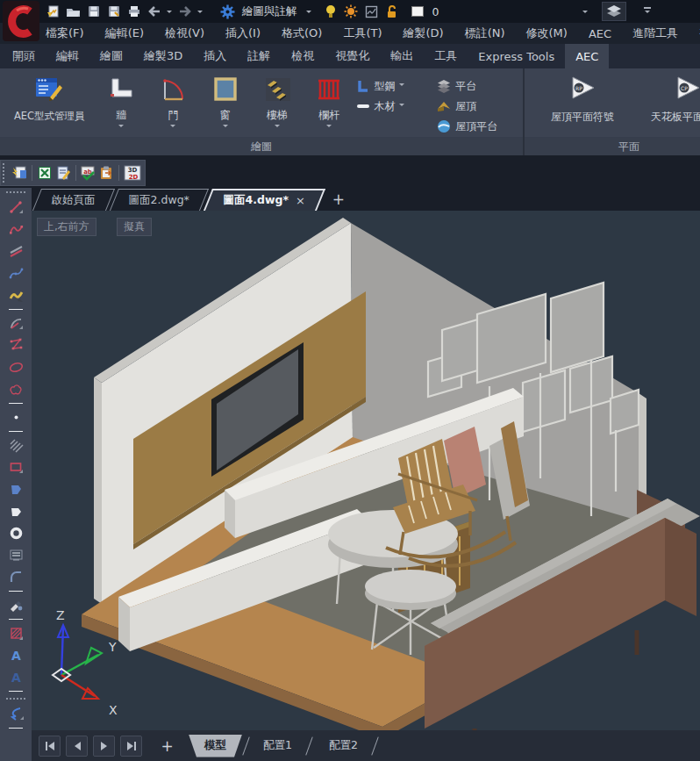 The image size is (700, 761). Describe the element at coordinates (216, 746) in the screenshot. I see `layout-tab-model: 模型` at that location.